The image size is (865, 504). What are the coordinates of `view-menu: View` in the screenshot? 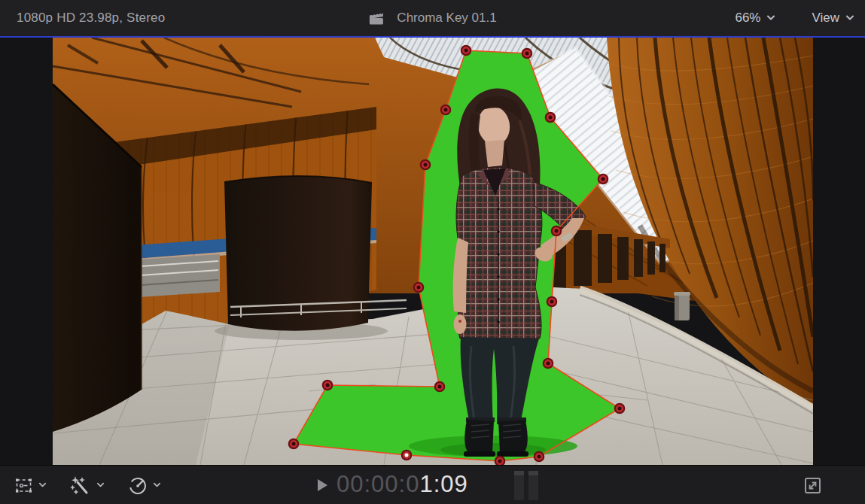 It's located at (825, 18).